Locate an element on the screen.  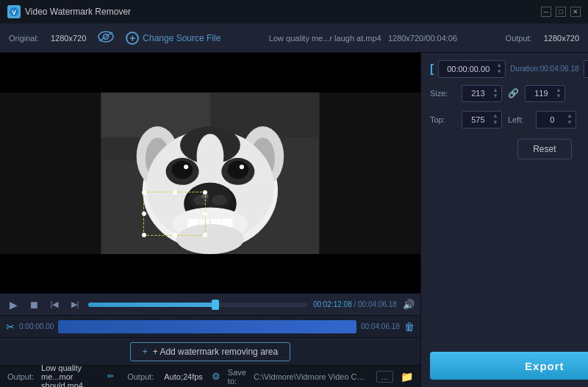
left-spin: ▲ ▼ is located at coordinates (570, 120).